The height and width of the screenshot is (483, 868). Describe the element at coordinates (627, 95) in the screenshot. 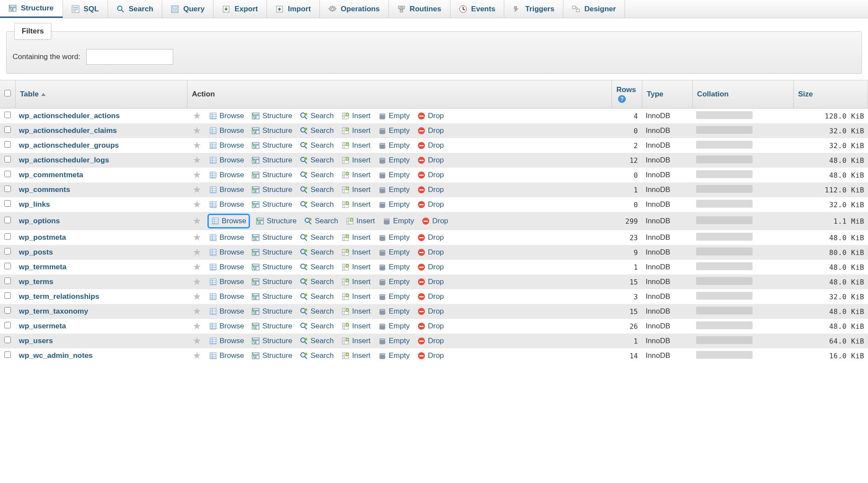

I see `col-rows: Rows?` at that location.